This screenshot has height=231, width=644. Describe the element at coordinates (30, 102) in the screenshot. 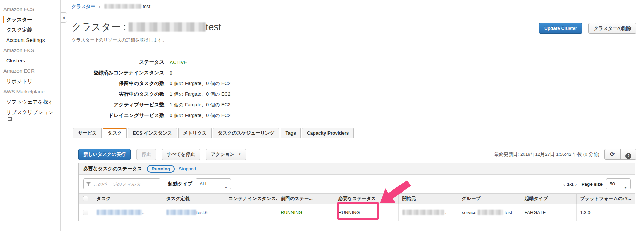

I see `sidebar-item-label: ソフトウェアを探す` at that location.